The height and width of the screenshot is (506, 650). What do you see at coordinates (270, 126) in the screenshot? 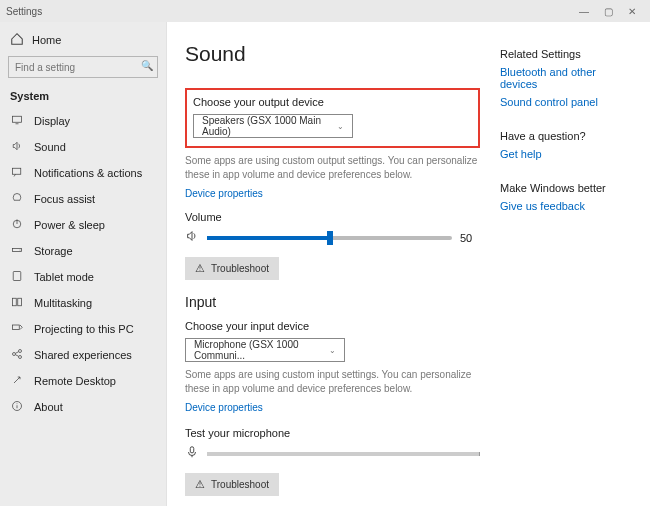
I see `output-device-value: Speakers (GSX 1000 Main Audio)` at bounding box center [270, 126].